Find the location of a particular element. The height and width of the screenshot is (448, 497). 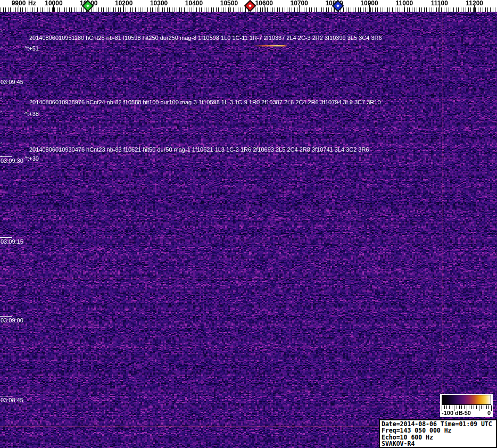

event-annotation: 20140806010938976 hCnt24 nb-82 f10588 hi… is located at coordinates (205, 102).